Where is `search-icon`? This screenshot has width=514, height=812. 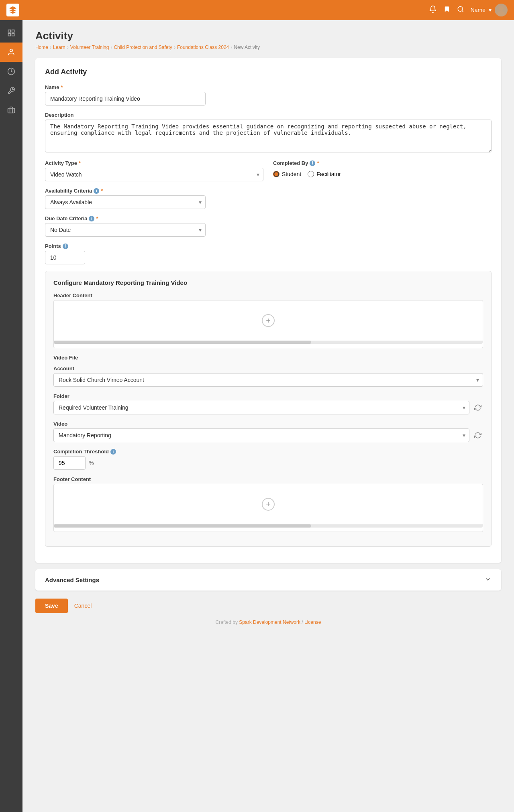 search-icon is located at coordinates (461, 10).